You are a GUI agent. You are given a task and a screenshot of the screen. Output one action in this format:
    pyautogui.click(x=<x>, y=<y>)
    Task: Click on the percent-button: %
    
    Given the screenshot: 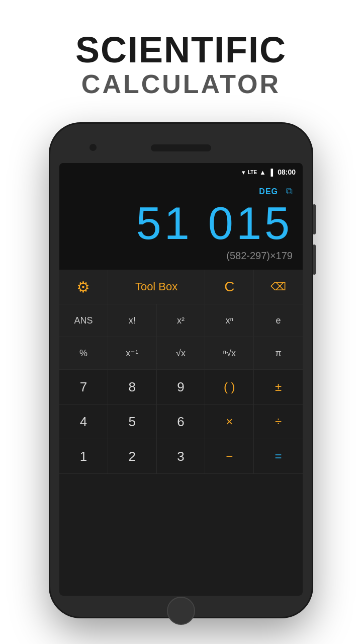 What is the action you would take?
    pyautogui.click(x=83, y=353)
    